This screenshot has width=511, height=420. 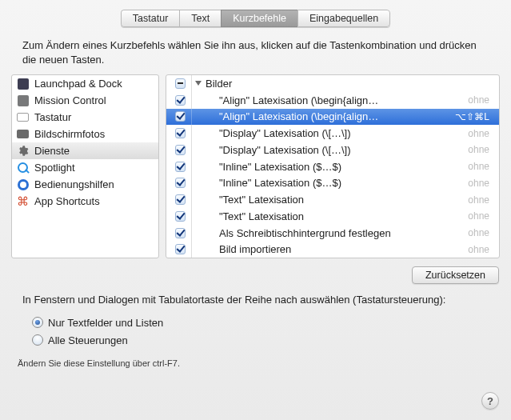 What do you see at coordinates (22, 150) in the screenshot?
I see `gear-icon` at bounding box center [22, 150].